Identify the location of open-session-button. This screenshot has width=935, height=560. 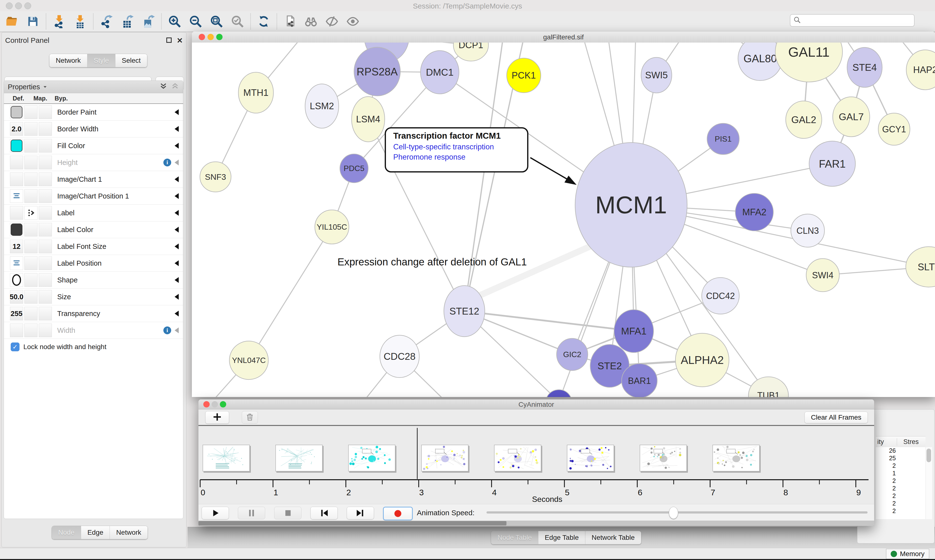
(12, 21).